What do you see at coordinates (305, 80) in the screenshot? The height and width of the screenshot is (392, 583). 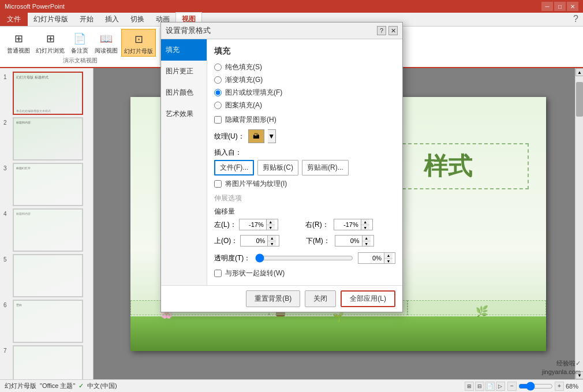 I see `radio-gradient-fill: 渐变填充(G)` at bounding box center [305, 80].